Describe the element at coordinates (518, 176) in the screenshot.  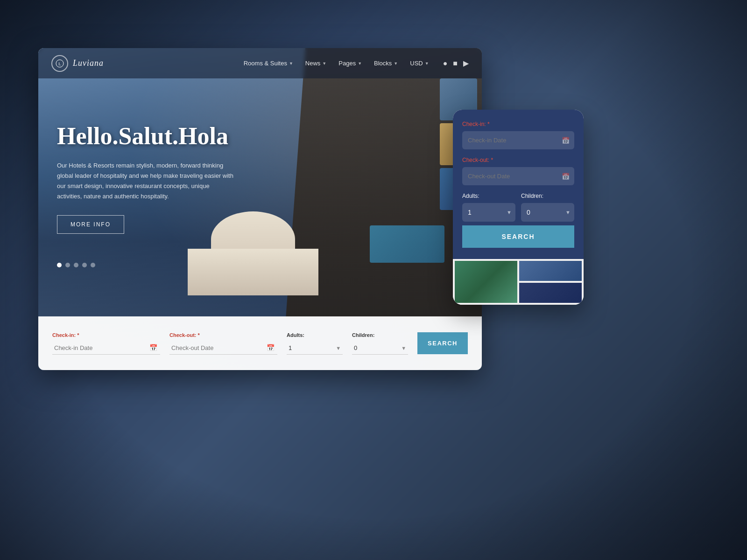
I see `mobile-checkout-input` at that location.